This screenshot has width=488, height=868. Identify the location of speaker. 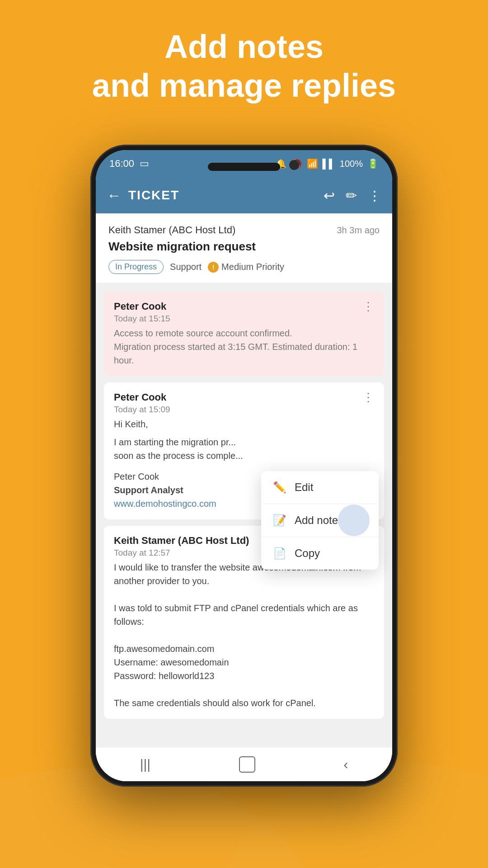
(244, 167).